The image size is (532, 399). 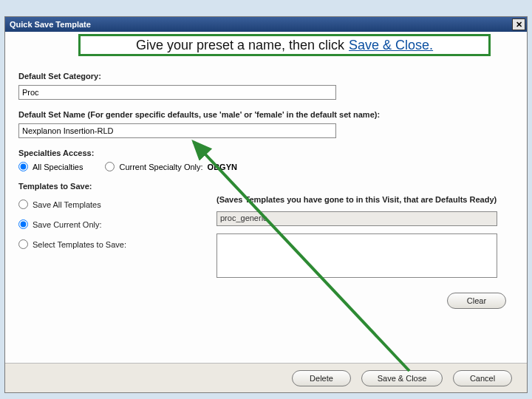 What do you see at coordinates (24, 204) in the screenshot?
I see `templates-all-radio` at bounding box center [24, 204].